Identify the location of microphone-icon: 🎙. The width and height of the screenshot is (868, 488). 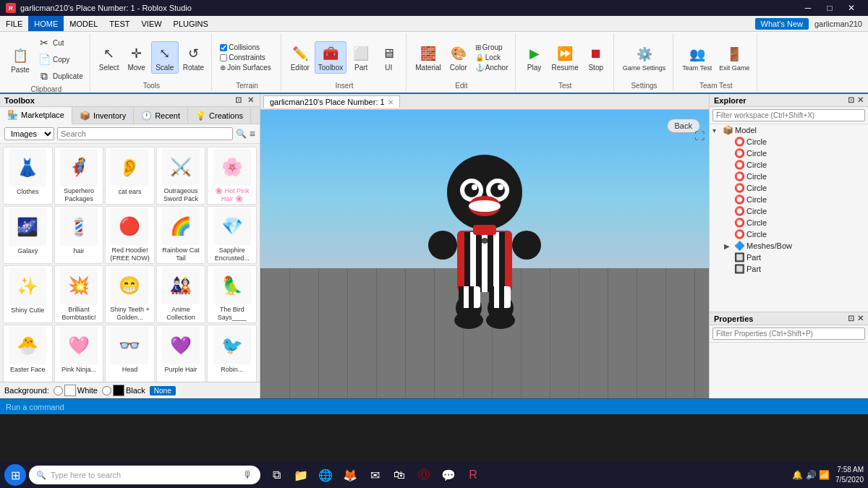
(248, 475).